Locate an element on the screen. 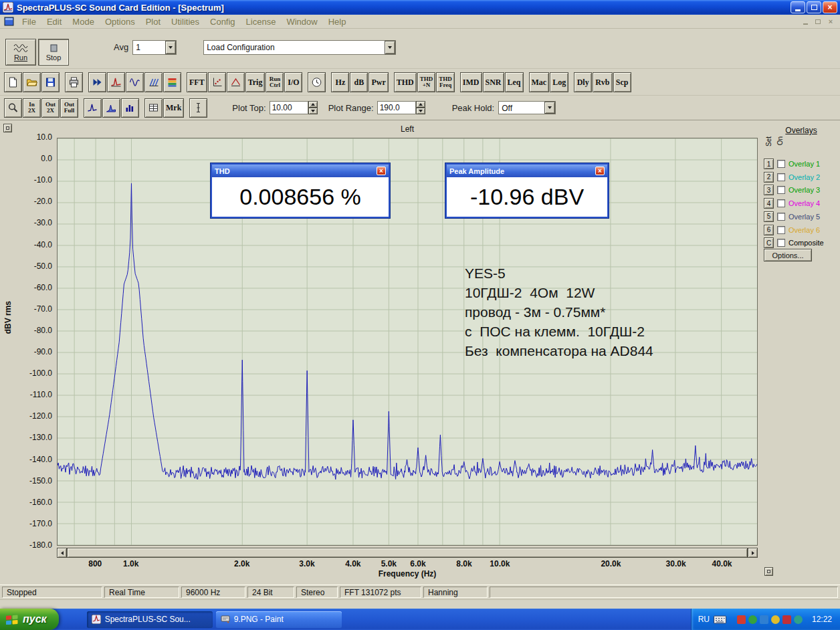 The image size is (840, 630). overlay-set-button-2: 2 is located at coordinates (769, 177).